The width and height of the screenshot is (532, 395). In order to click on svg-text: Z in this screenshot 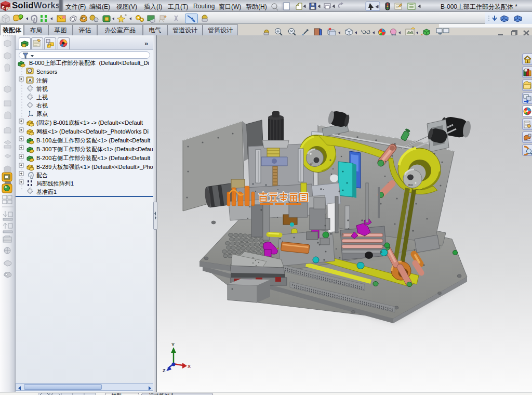, I will do `click(164, 371)`.